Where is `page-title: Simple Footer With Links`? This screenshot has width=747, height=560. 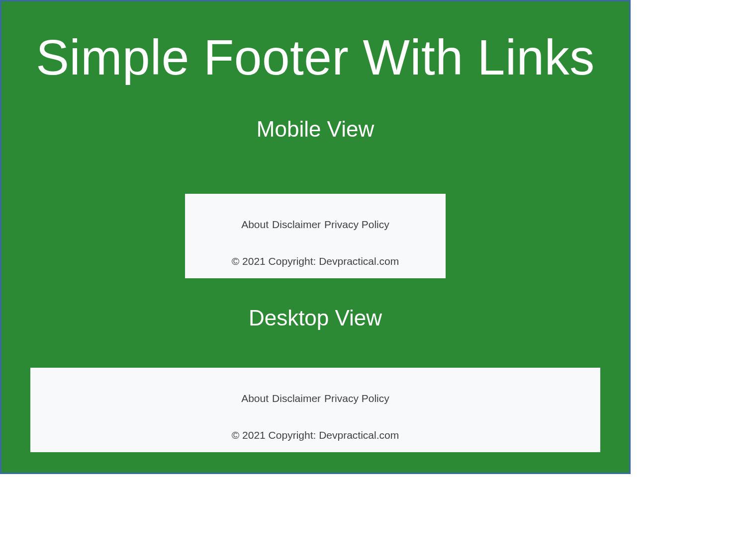 page-title: Simple Footer With Links is located at coordinates (315, 58).